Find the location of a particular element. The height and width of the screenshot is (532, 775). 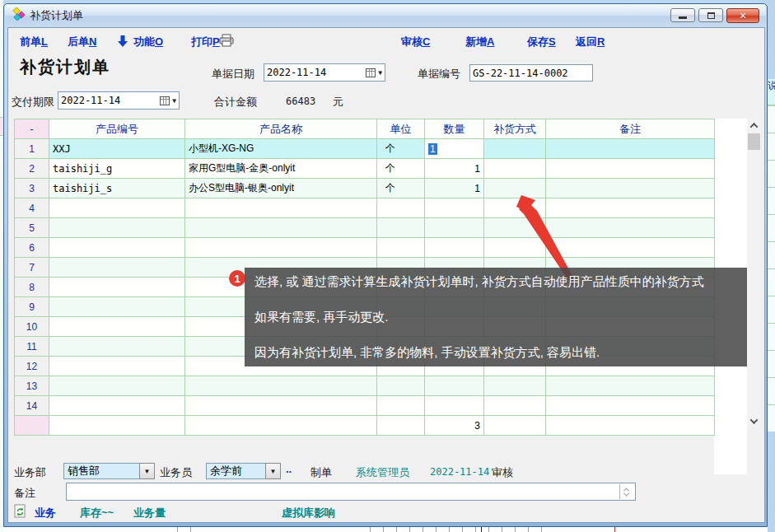

tab-business: 业务 is located at coordinates (45, 513).